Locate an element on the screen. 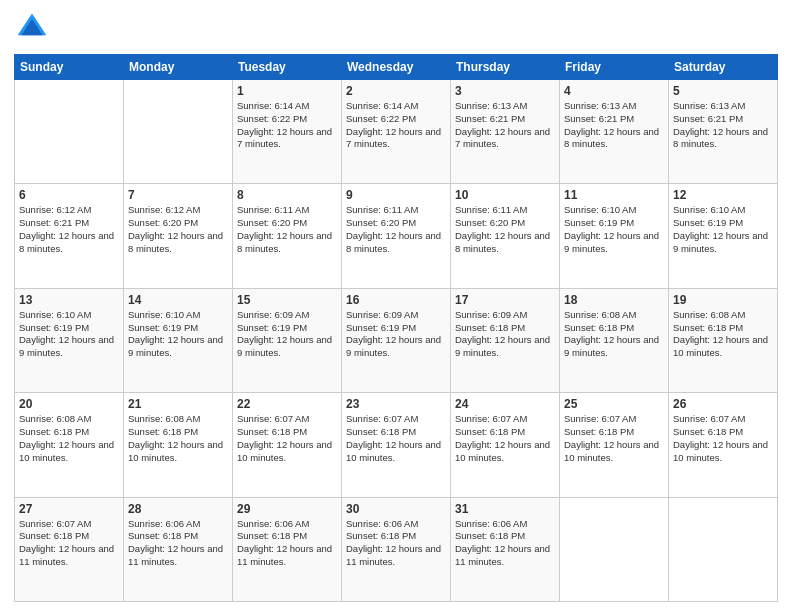 The width and height of the screenshot is (792, 612). day-number: 11 is located at coordinates (614, 195).